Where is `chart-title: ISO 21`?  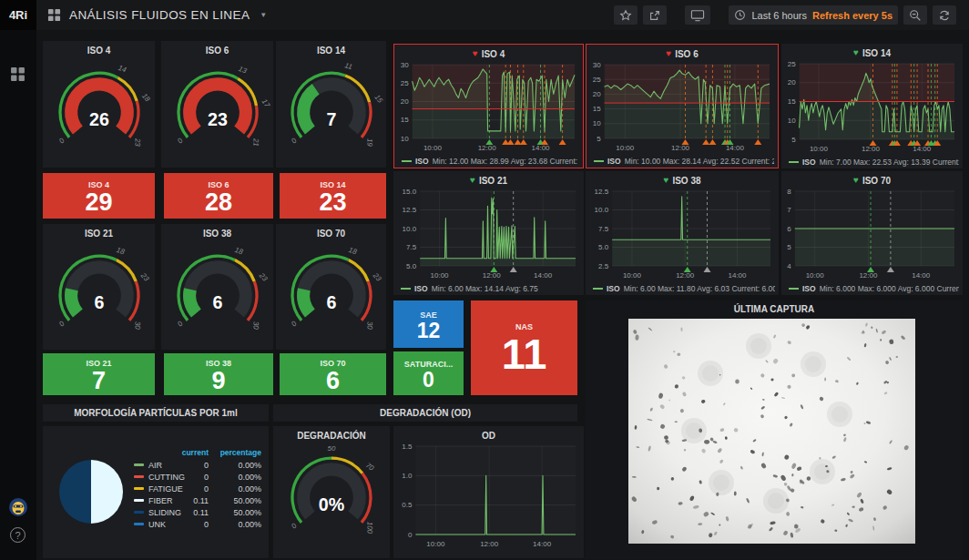
chart-title: ISO 21 is located at coordinates (494, 180).